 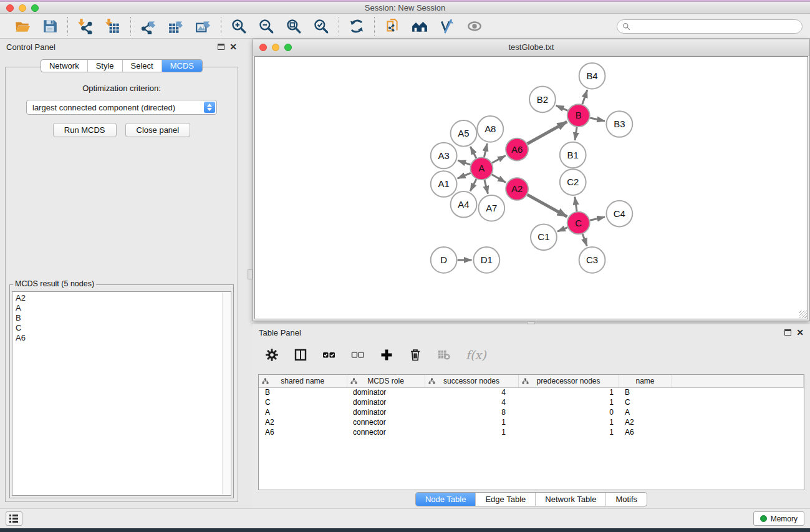 I want to click on graph-node-C2: C2, so click(x=573, y=182).